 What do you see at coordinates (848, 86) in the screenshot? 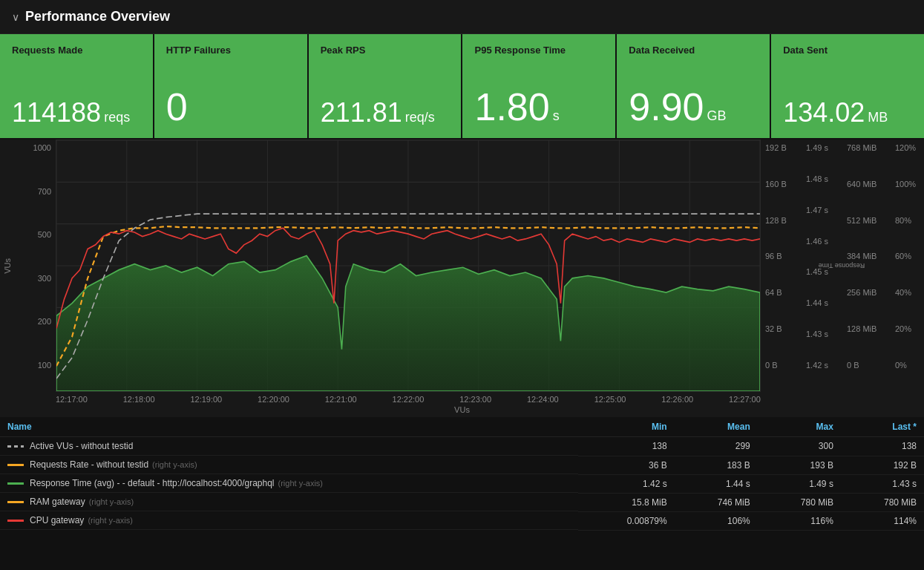
I see `metric-card-5: Data Sent134.02MB` at bounding box center [848, 86].